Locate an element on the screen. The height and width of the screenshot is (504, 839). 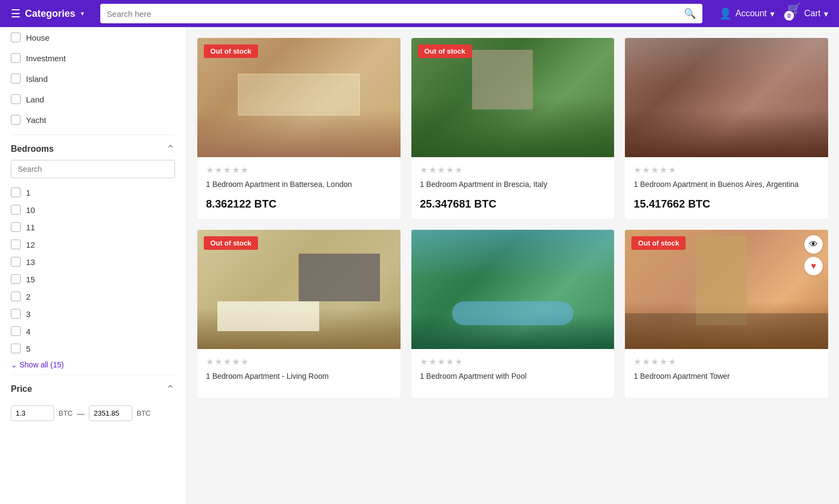
product-card-4: Out of stock ★ ★ ★ ★ ★ 1 Bedroom Apartme… is located at coordinates (299, 314).